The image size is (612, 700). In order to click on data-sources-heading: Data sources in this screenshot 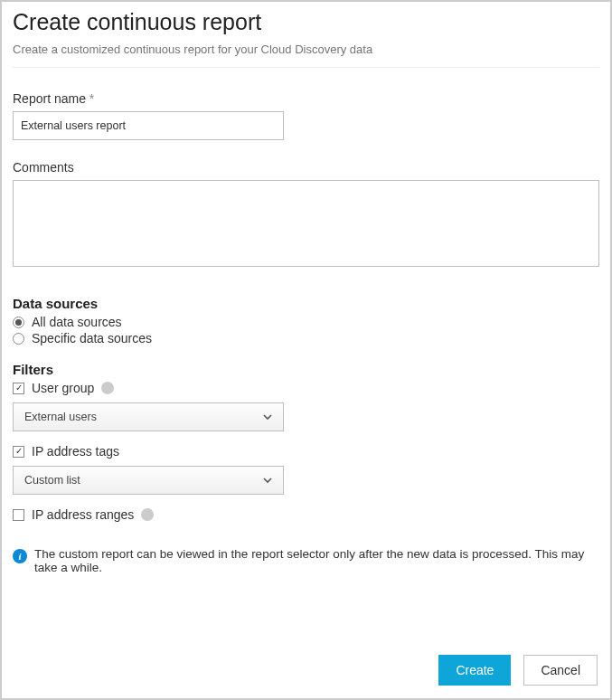, I will do `click(306, 304)`.